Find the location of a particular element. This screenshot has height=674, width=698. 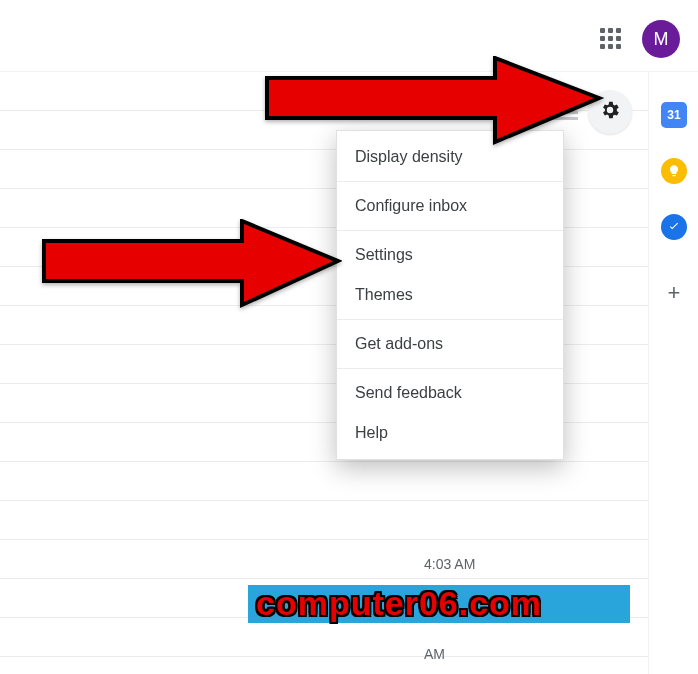

keep-icon is located at coordinates (674, 171).